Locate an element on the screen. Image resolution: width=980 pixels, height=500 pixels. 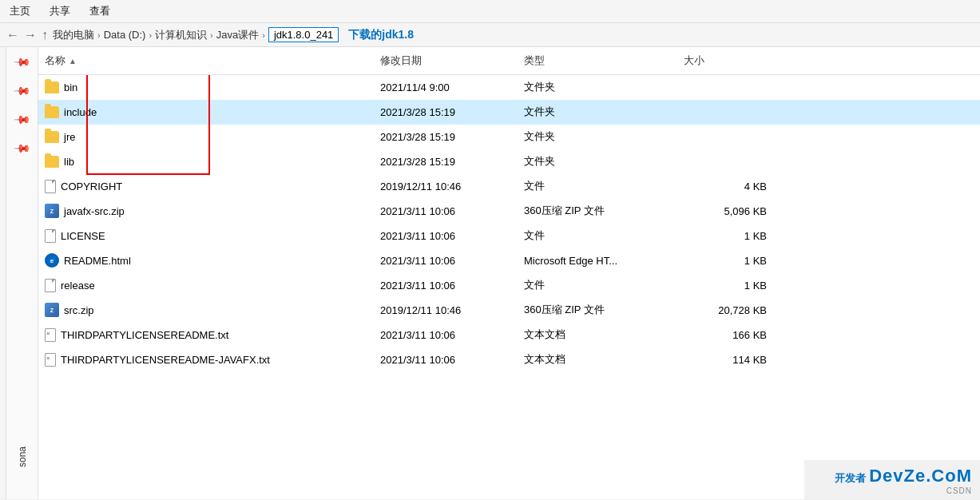
breadcrumb-jdk-highlight: jdk1.8.0_241 is located at coordinates (304, 35).